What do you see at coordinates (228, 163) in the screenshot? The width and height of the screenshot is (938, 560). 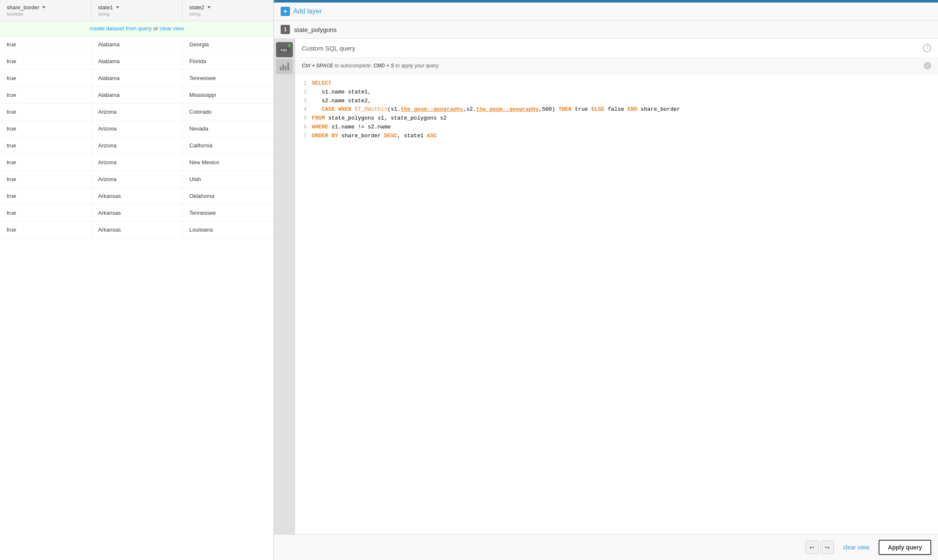 I see `table-cell-state2: New Mexico` at bounding box center [228, 163].